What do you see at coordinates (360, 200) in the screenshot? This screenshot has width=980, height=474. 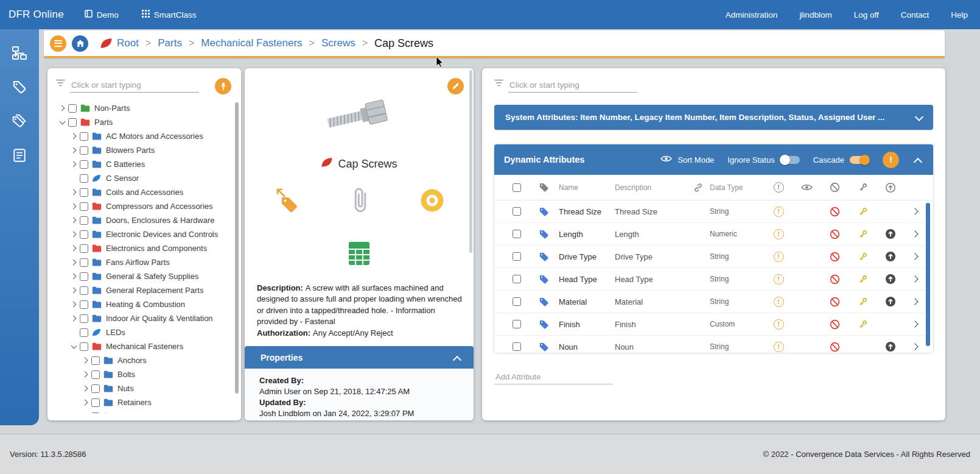 I see `attachment-icon` at bounding box center [360, 200].